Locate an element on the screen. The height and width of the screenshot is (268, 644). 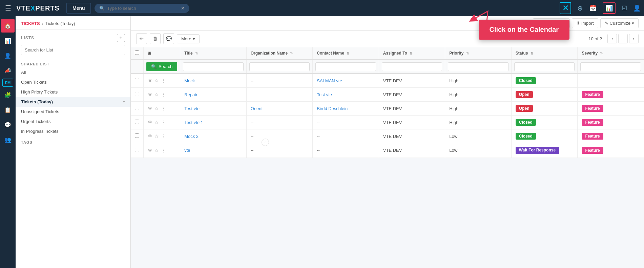
th-org: Organization Name ⇅ is located at coordinates (279, 54).